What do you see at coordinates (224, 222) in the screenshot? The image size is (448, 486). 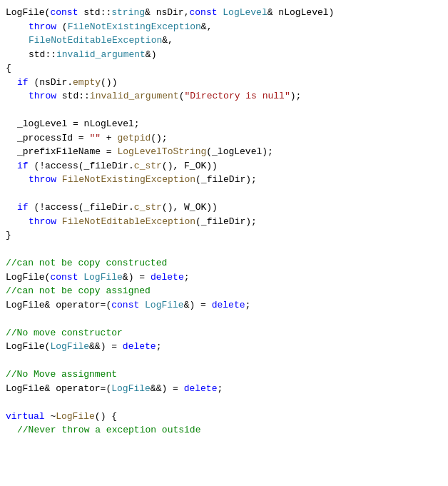 I see `code-line: throw FileNotEditableException(_fileDir)…` at bounding box center [224, 222].